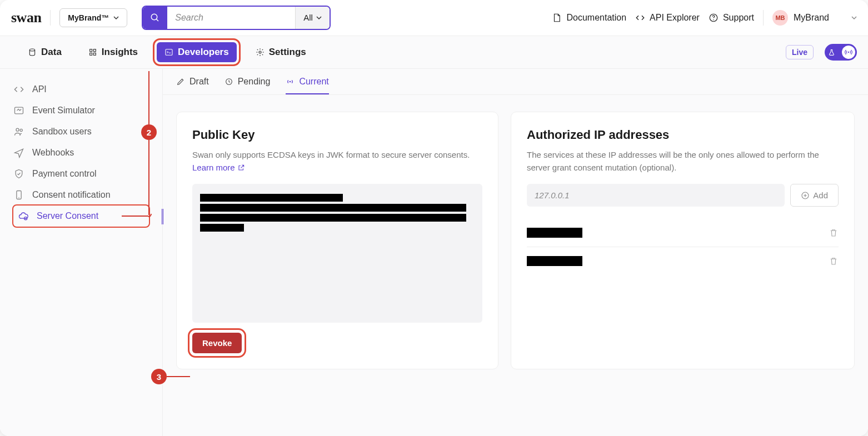  What do you see at coordinates (23, 216) in the screenshot?
I see `cloud-check-icon` at bounding box center [23, 216].